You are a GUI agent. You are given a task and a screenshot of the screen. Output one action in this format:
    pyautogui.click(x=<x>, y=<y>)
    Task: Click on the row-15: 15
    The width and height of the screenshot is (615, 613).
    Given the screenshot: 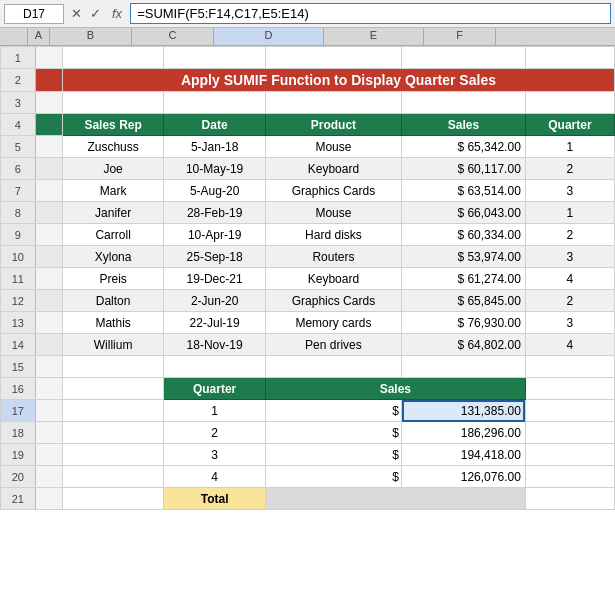 What is the action you would take?
    pyautogui.click(x=308, y=367)
    